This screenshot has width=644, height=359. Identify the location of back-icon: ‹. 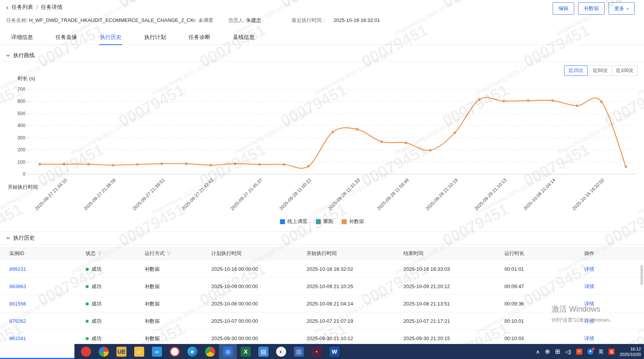
(7, 7).